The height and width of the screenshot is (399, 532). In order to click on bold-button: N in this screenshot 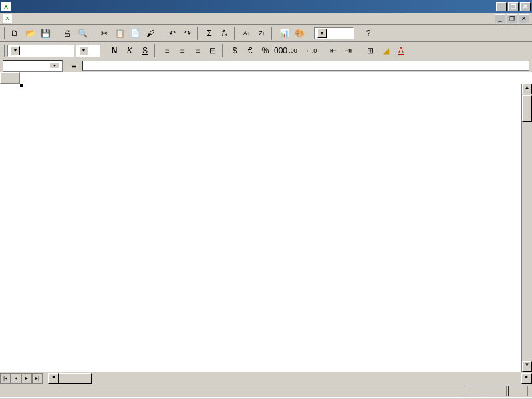, I will do `click(114, 51)`.